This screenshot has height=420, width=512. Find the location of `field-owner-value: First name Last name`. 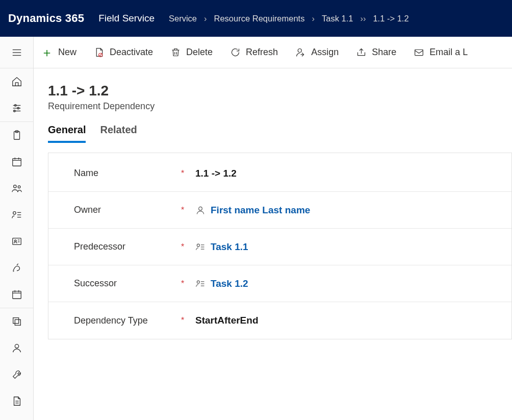

field-owner-value: First name Last name is located at coordinates (253, 210).